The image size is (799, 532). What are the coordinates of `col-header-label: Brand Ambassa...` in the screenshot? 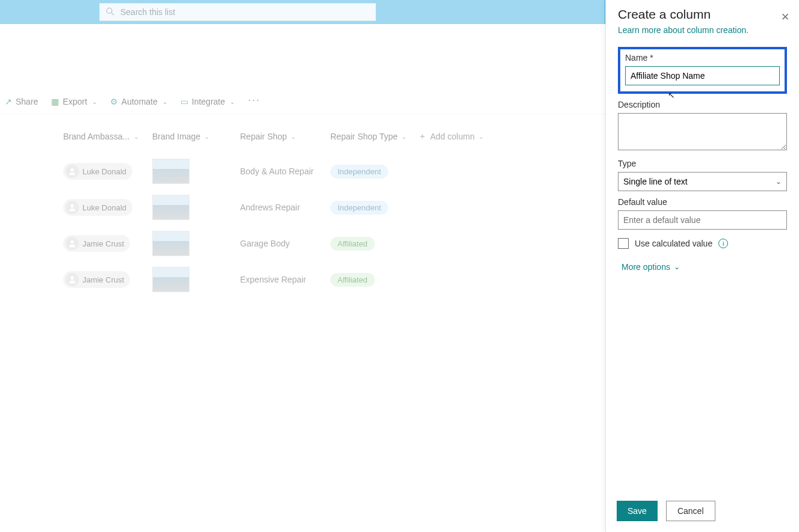 It's located at (96, 136).